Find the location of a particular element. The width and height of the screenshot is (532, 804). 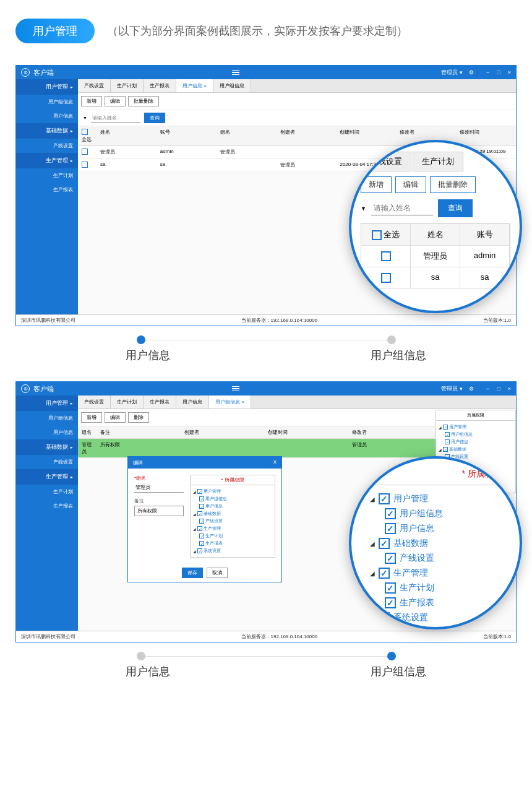

perm-item: ✓产线设置 is located at coordinates (435, 558).